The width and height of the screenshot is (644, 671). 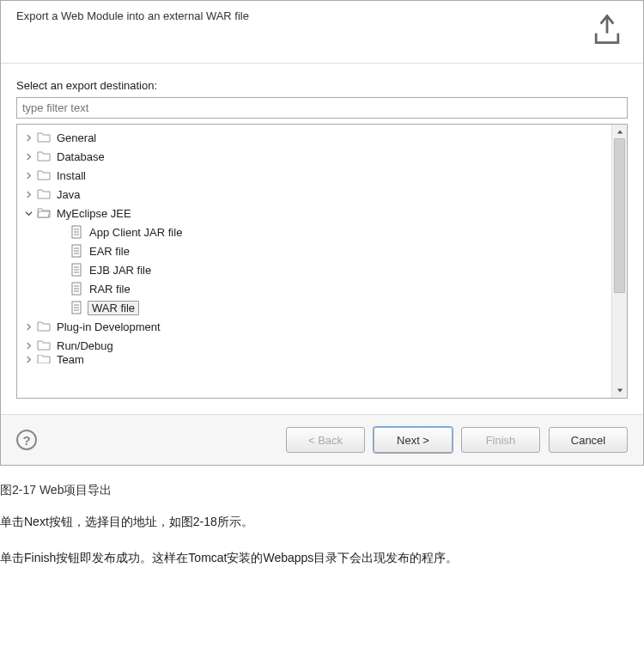 What do you see at coordinates (314, 251) in the screenshot?
I see `tree-item: EAR file` at bounding box center [314, 251].